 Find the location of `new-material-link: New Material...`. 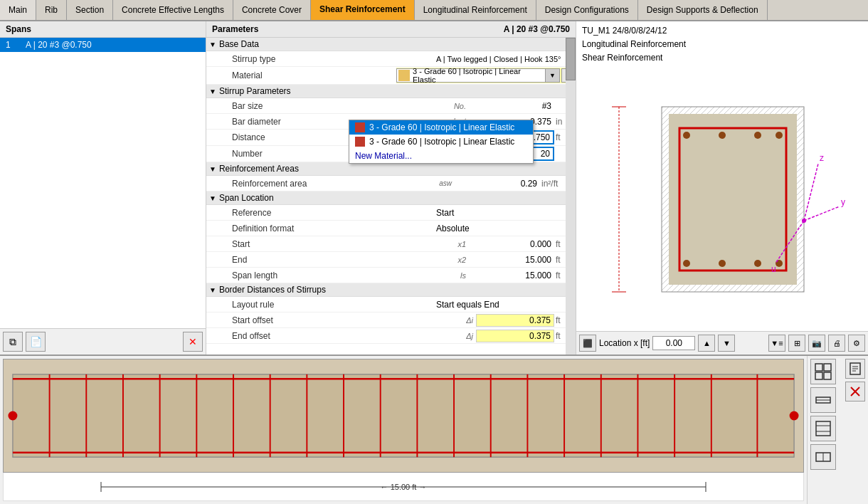

new-material-link: New Material... is located at coordinates (441, 156).